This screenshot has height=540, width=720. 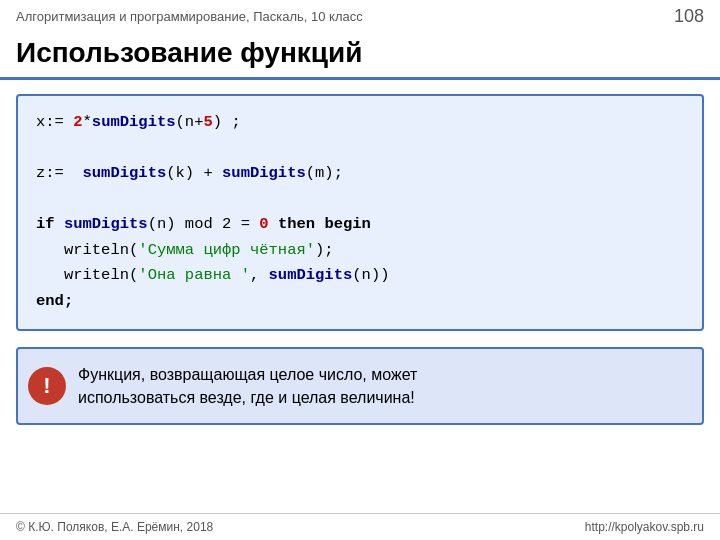 What do you see at coordinates (360, 123) in the screenshot?
I see `code-line-1: x:= 2*sumDigits(n+5) ;` at bounding box center [360, 123].